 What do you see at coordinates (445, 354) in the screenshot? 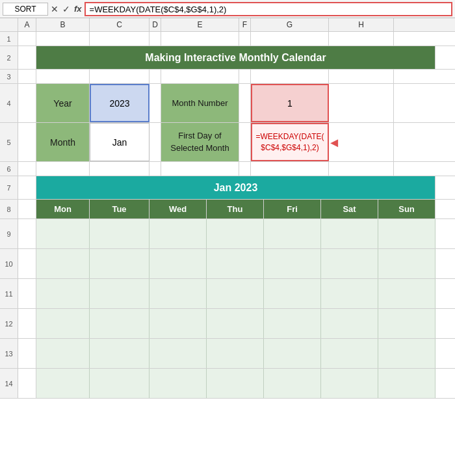
I see `cell-h13-end` at bounding box center [445, 354].